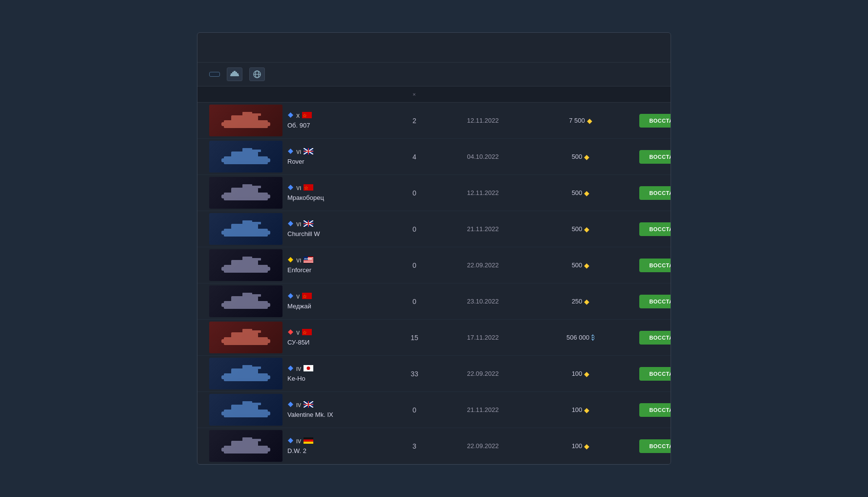  I want to click on tank-cell: VI Rover, so click(302, 156).